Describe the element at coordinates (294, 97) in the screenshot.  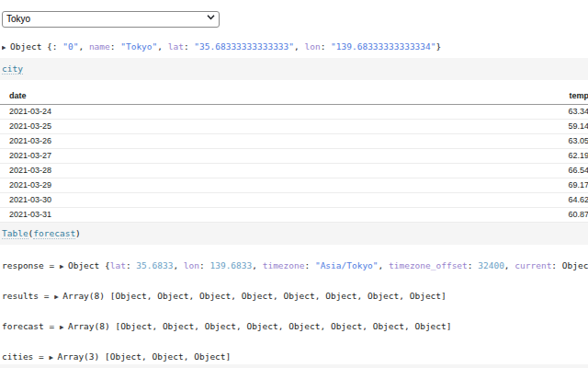
I see `table-header-row: datetemp` at that location.